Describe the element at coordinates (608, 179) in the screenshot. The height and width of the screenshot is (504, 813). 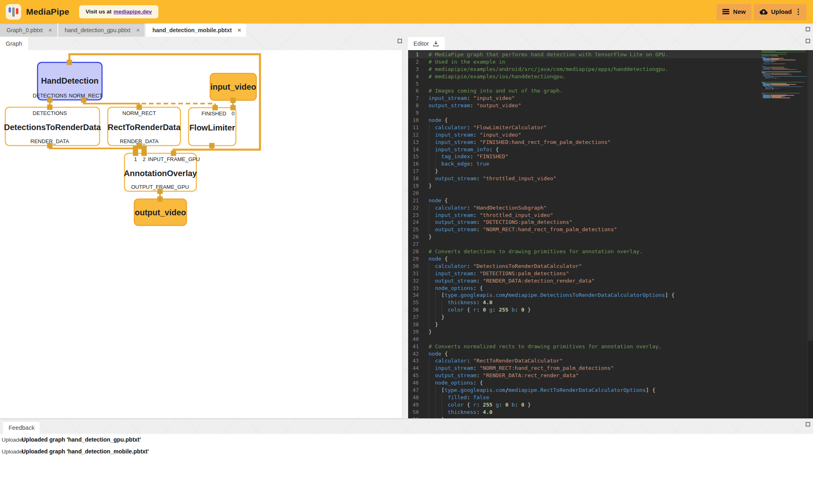
I see `code-line: 18 output_stream: "throttled_input_video…` at that location.